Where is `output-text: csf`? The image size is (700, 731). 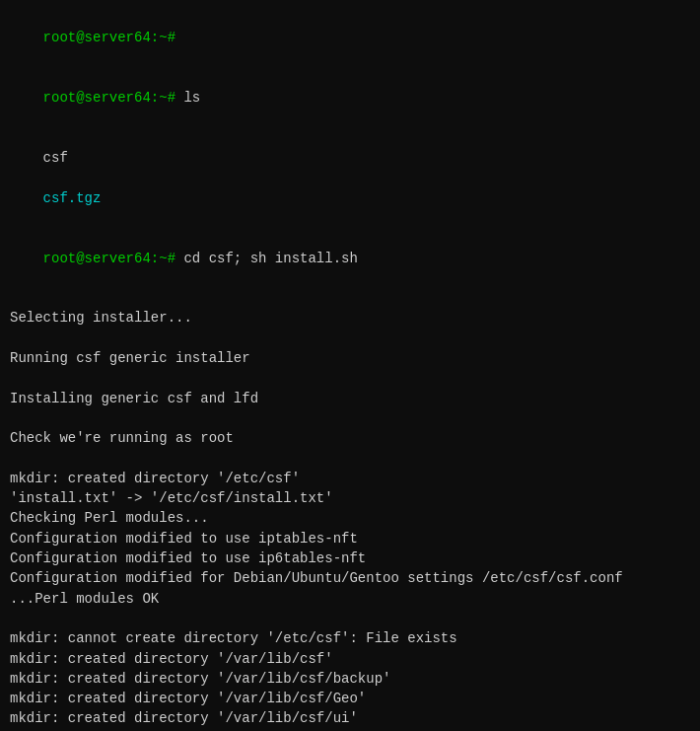 output-text: csf is located at coordinates (55, 158).